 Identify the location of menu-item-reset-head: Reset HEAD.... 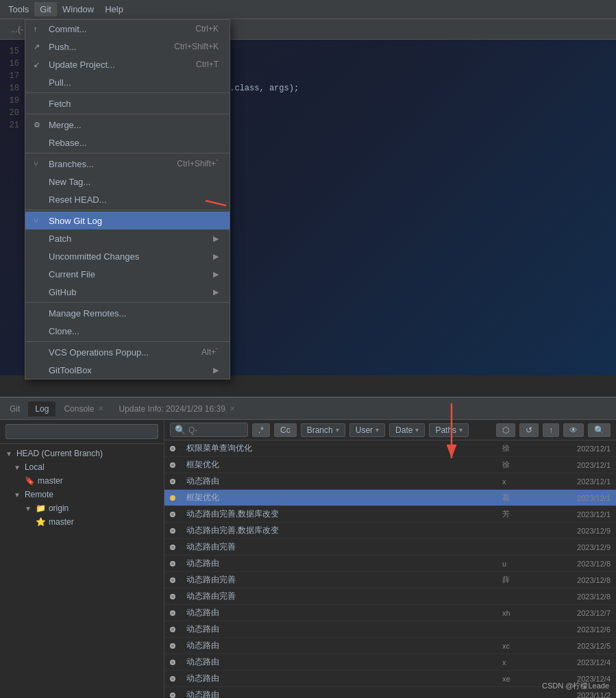
(127, 199).